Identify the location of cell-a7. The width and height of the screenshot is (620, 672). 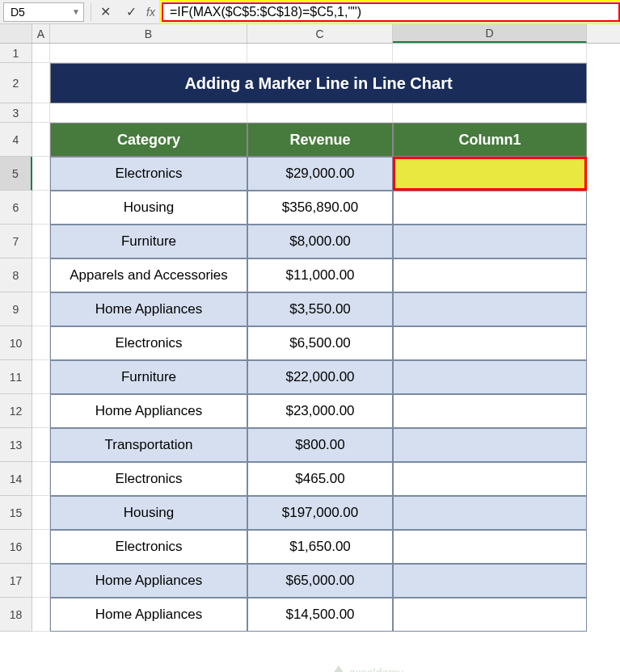
(41, 242).